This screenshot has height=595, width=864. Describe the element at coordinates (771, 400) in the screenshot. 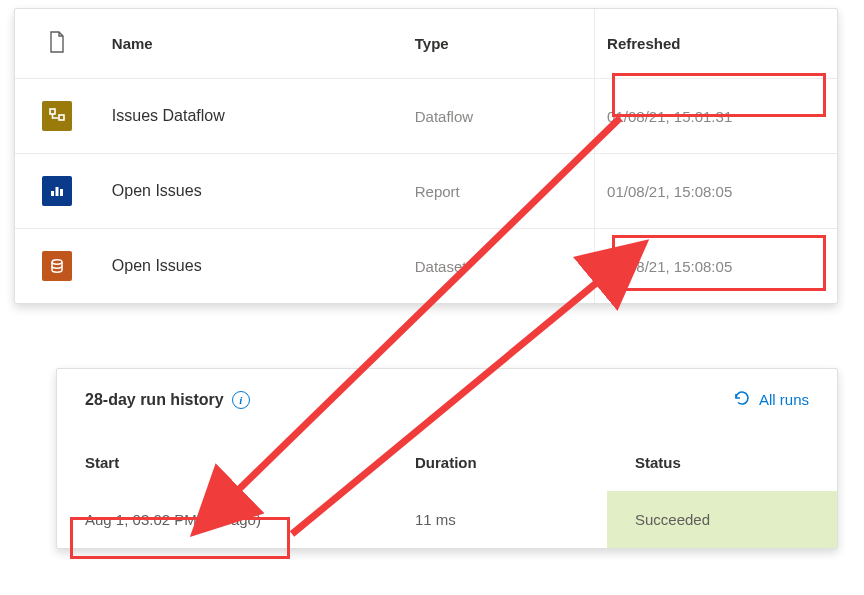

I see `all-runs-link: All runs` at that location.